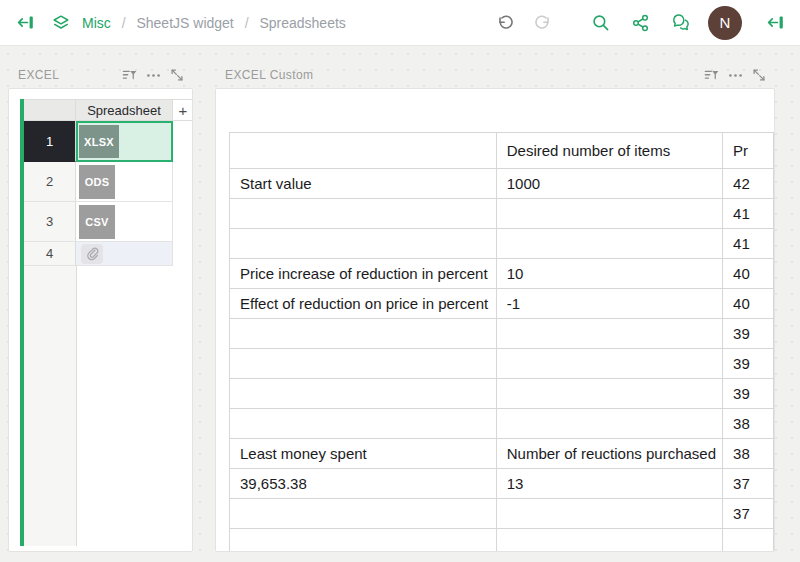 The width and height of the screenshot is (800, 562). What do you see at coordinates (108, 142) in the screenshot?
I see `sheet-row: 1XLSX` at bounding box center [108, 142].